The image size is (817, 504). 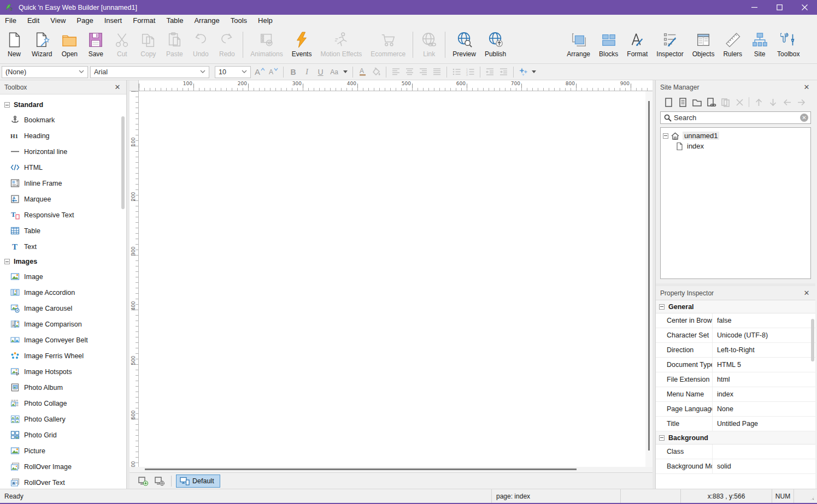 What do you see at coordinates (683, 102) in the screenshot?
I see `new-html-page-button` at bounding box center [683, 102].